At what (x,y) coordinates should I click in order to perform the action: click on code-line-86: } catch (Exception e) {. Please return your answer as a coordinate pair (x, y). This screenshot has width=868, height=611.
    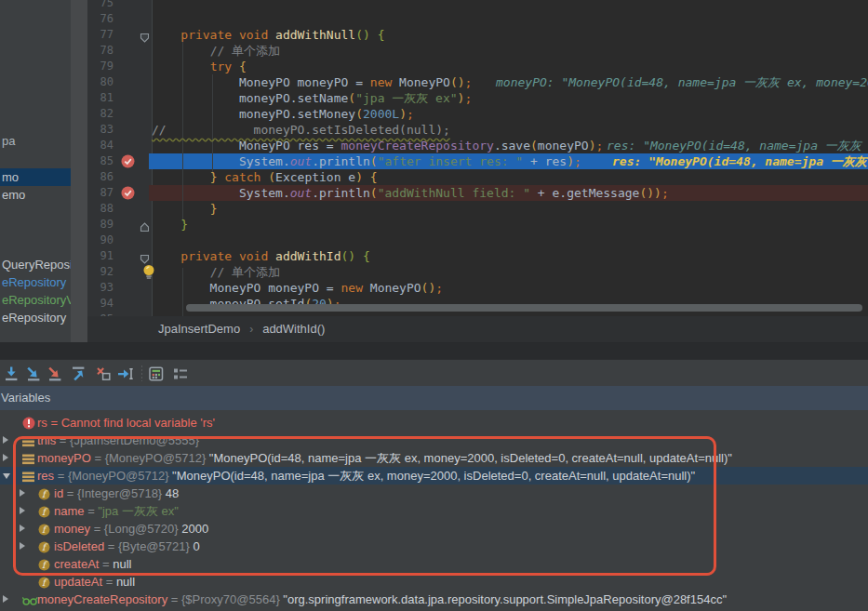
    Looking at the image, I should click on (510, 177).